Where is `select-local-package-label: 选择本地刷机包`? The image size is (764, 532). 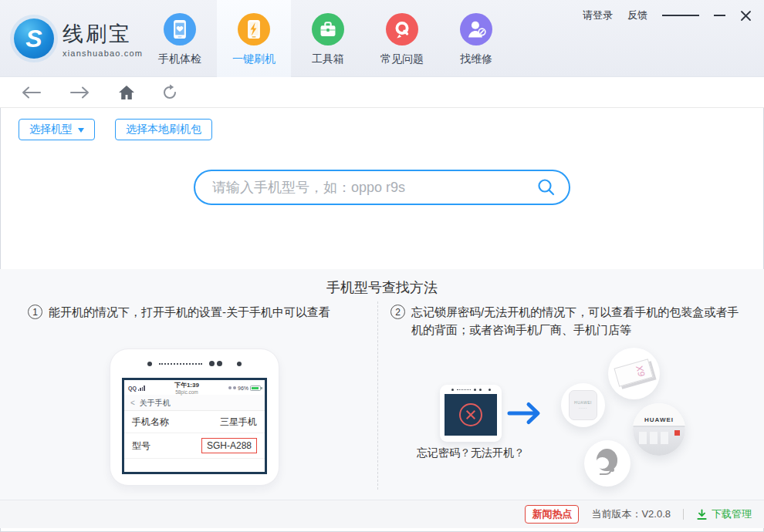 select-local-package-label: 选择本地刷机包 is located at coordinates (164, 130).